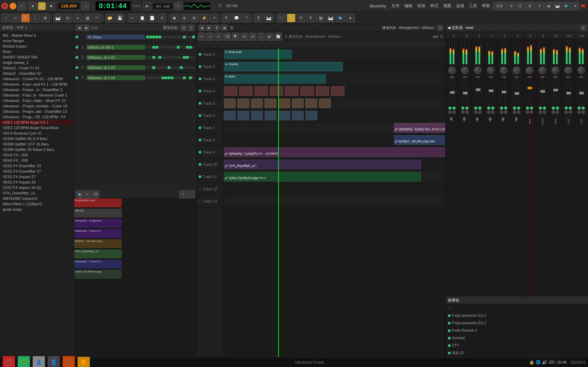 The image size is (588, 367). I want to click on tb2-snap2: ⊞, so click(194, 18).